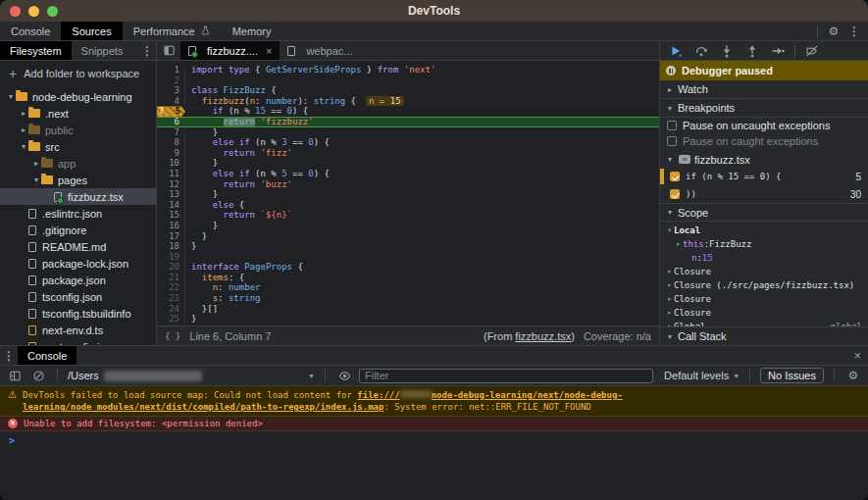  Describe the element at coordinates (171, 320) in the screenshot. I see `line-number: 25` at that location.